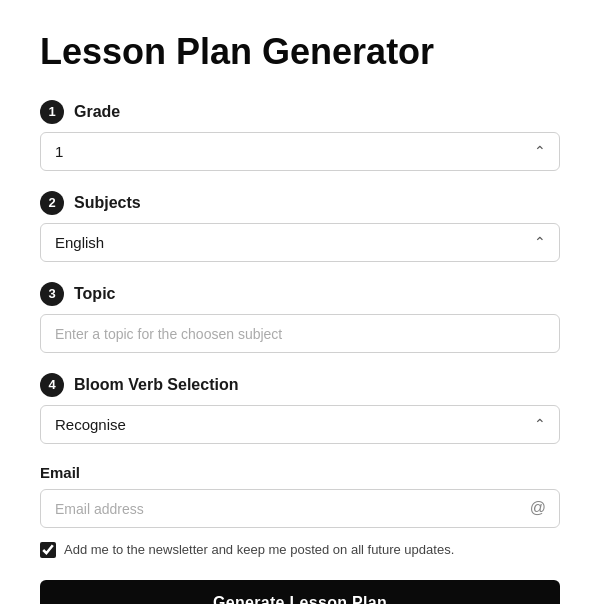 The width and height of the screenshot is (600, 604). What do you see at coordinates (300, 52) in the screenshot?
I see `page-title: Lesson Plan Generator` at bounding box center [300, 52].